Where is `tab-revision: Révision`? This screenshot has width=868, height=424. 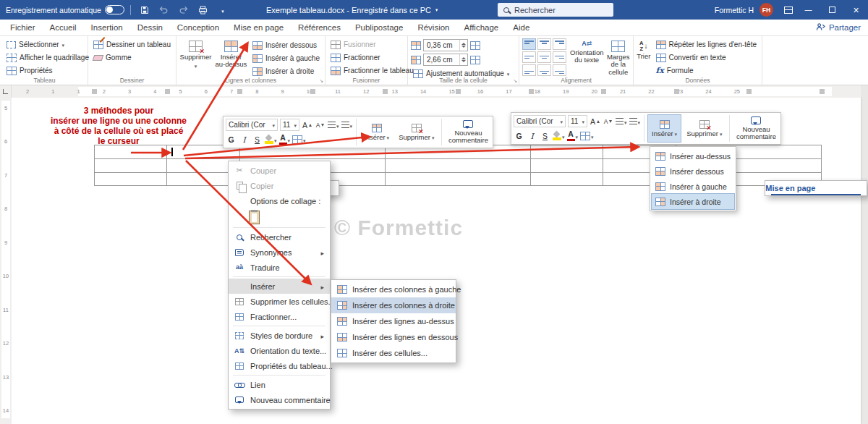 tab-revision: Révision is located at coordinates (433, 27).